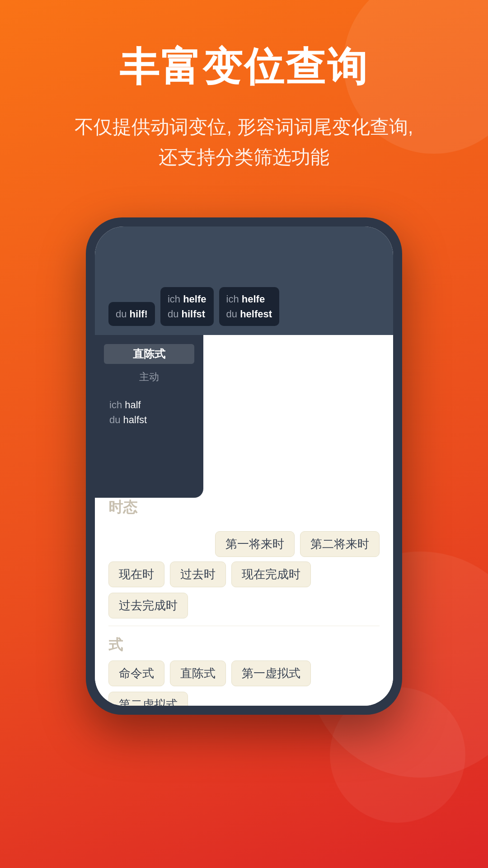  What do you see at coordinates (233, 314) in the screenshot?
I see `tooltip-3-pronoun-2: du` at bounding box center [233, 314].